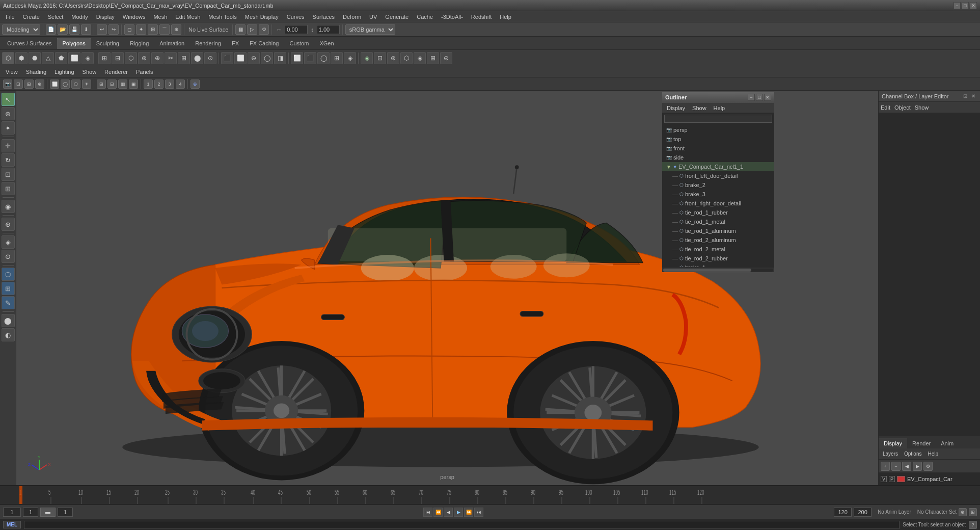 The image size is (980, 530). What do you see at coordinates (300, 43) in the screenshot?
I see `tab-custom: Custom` at bounding box center [300, 43].